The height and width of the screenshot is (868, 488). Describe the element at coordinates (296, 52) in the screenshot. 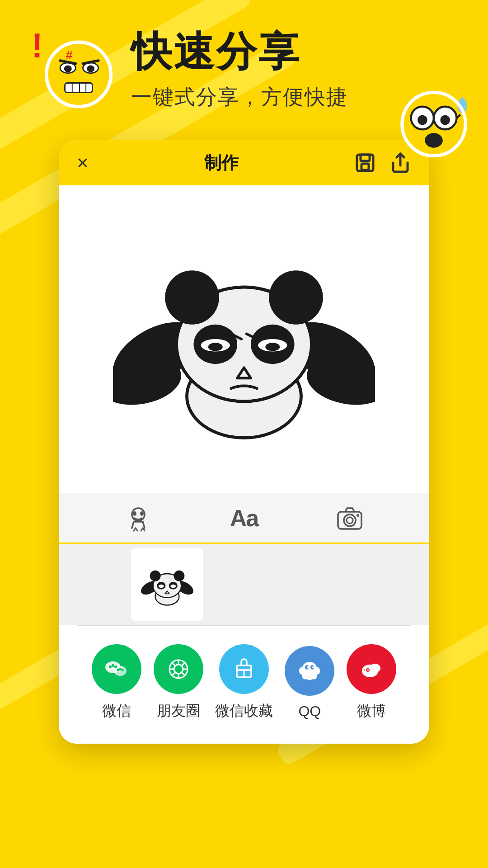

I see `main-title: 快速分享` at that location.